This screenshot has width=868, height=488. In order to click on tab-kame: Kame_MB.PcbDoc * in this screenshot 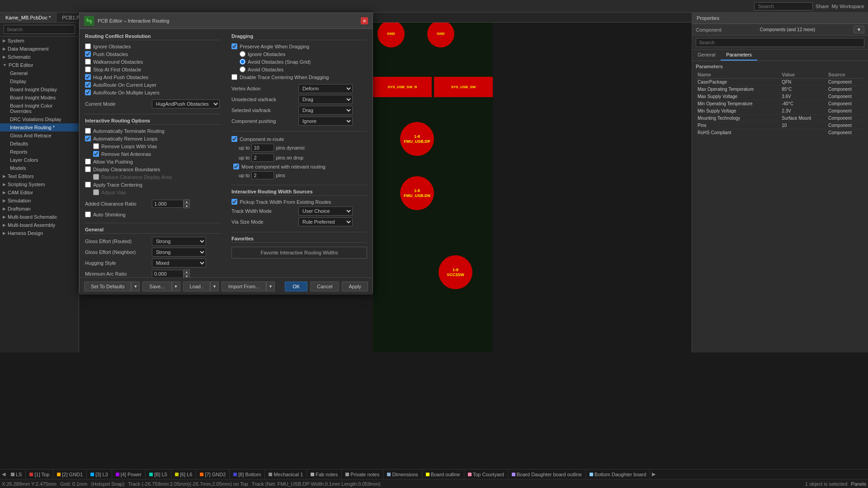, I will do `click(28, 17)`.